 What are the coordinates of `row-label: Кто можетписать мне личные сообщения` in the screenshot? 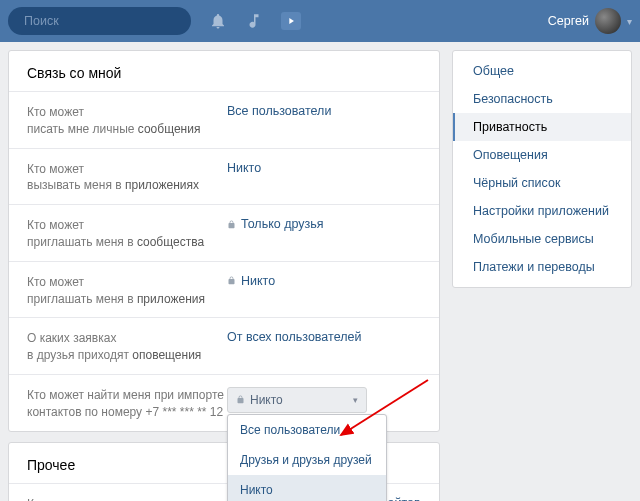 It's located at (127, 121).